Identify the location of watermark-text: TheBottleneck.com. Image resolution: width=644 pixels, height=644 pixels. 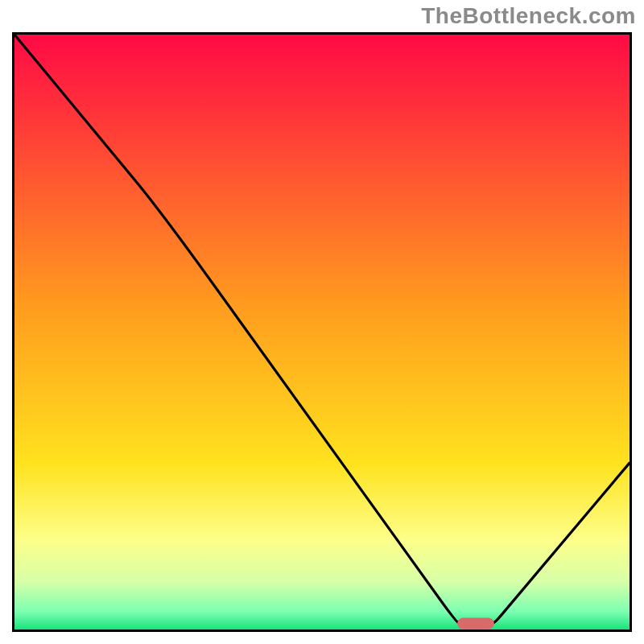
(528, 16).